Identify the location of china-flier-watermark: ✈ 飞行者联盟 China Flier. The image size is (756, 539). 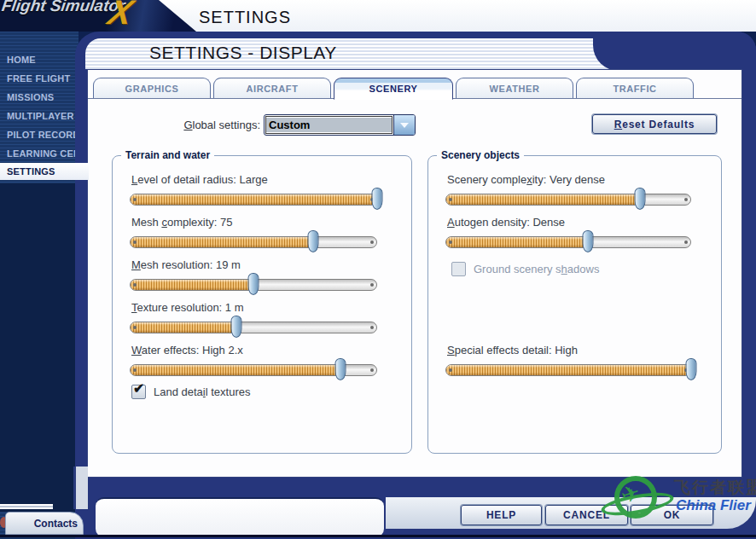
(682, 507).